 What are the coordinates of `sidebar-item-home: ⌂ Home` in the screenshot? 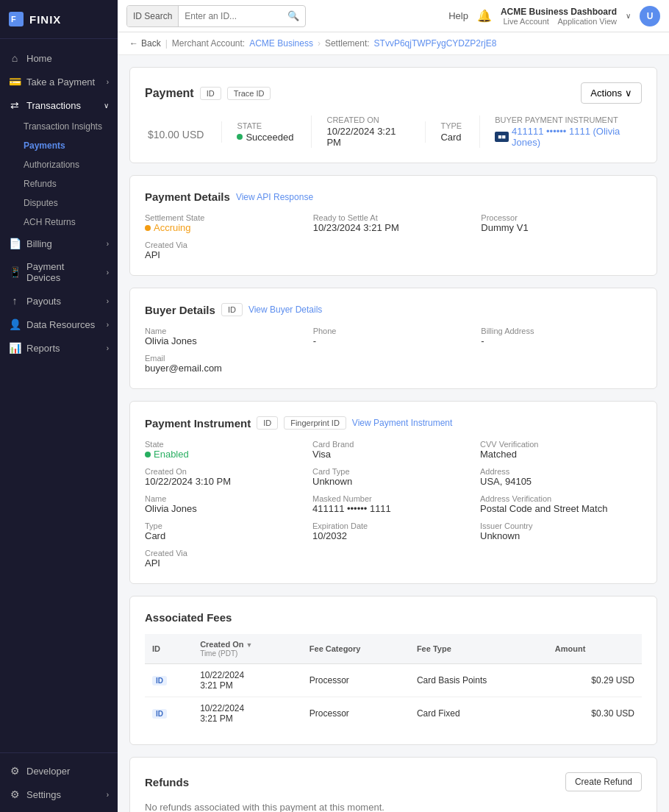 It's located at (59, 58).